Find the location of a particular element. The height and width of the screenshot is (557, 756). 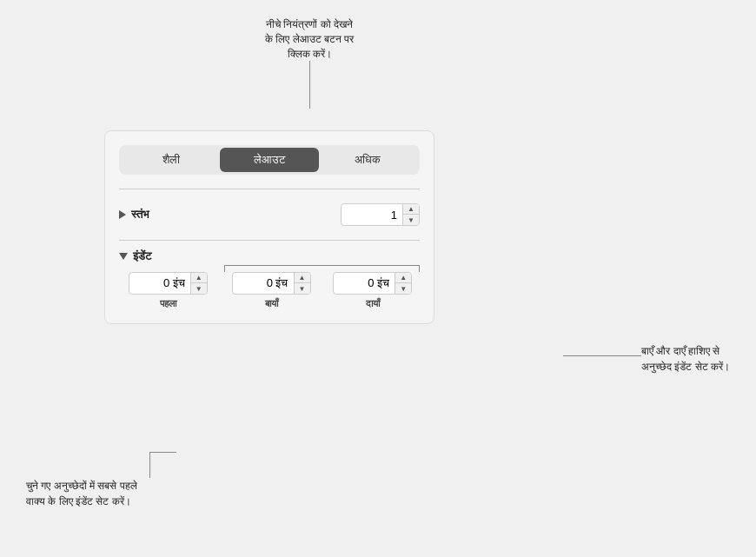

columns-label-text: स्तंभ is located at coordinates (141, 215).